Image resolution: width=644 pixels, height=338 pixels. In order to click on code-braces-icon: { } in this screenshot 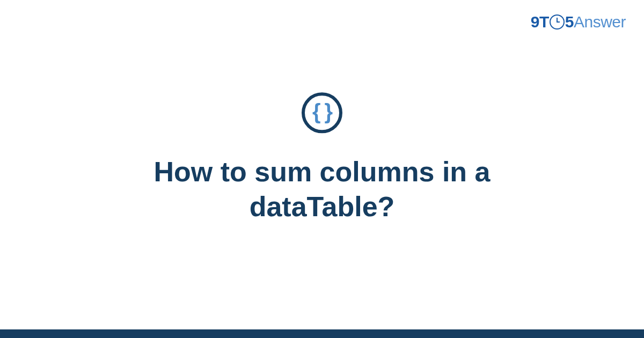, I will do `click(322, 112)`.